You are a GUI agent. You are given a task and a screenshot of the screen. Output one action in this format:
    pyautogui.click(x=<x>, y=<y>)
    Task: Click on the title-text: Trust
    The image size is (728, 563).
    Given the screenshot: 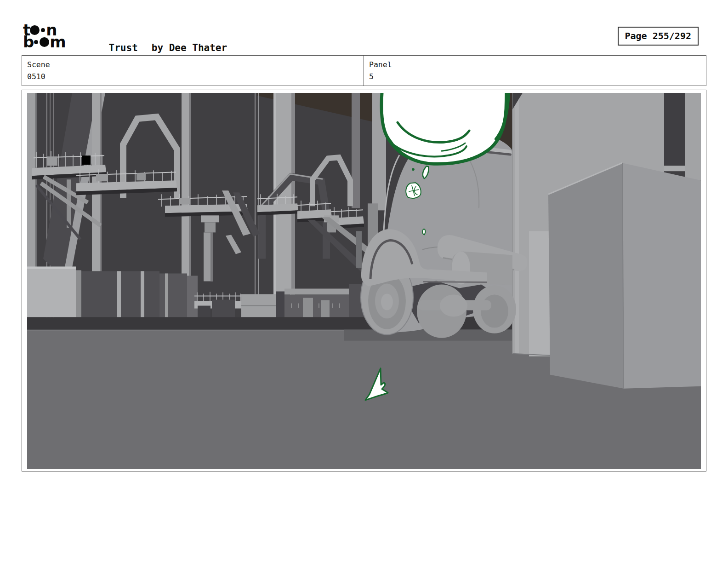 What is the action you would take?
    pyautogui.click(x=123, y=48)
    